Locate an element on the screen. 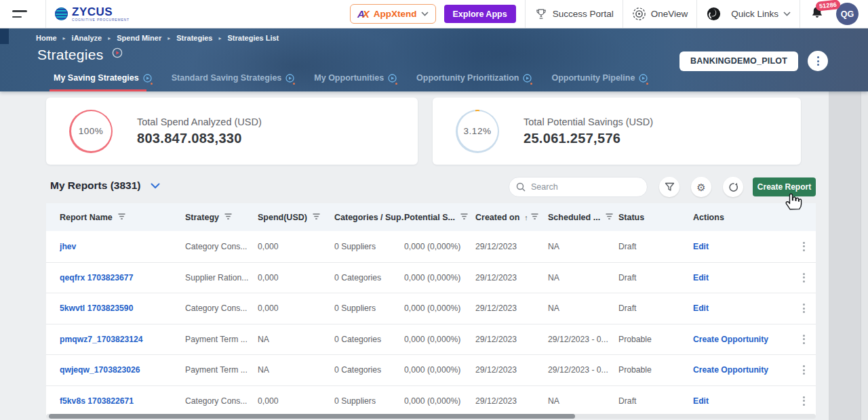  breadcrumb-item-spend-miner: Spend Miner is located at coordinates (139, 38).